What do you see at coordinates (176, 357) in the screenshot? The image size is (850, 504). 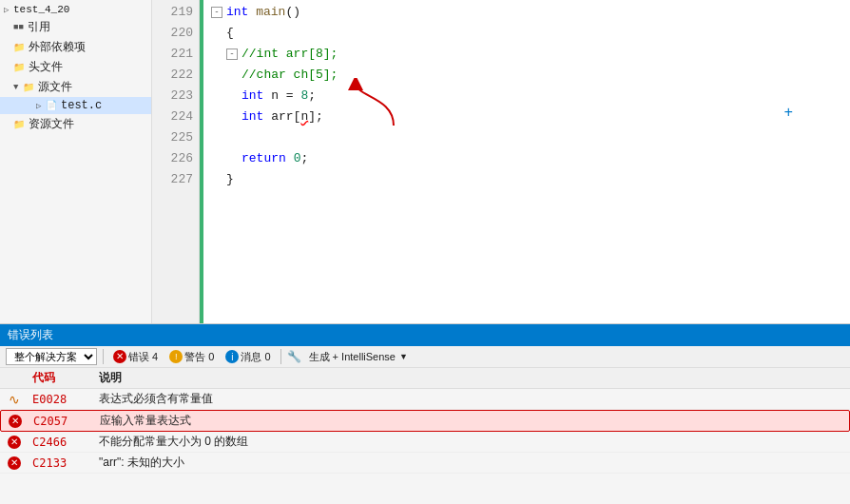 I see `warning-icon: !` at bounding box center [176, 357].